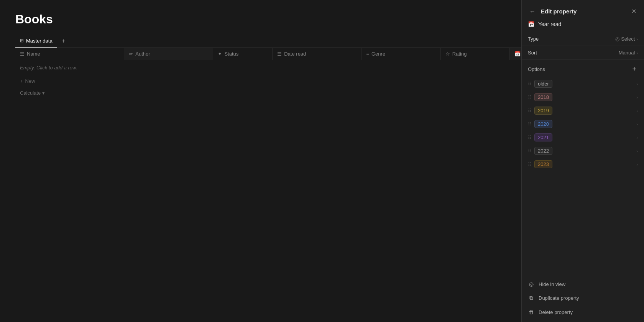 The height and width of the screenshot is (322, 644). Describe the element at coordinates (583, 137) in the screenshot. I see `option-item-2021: ⠿ 2021 ›` at that location.